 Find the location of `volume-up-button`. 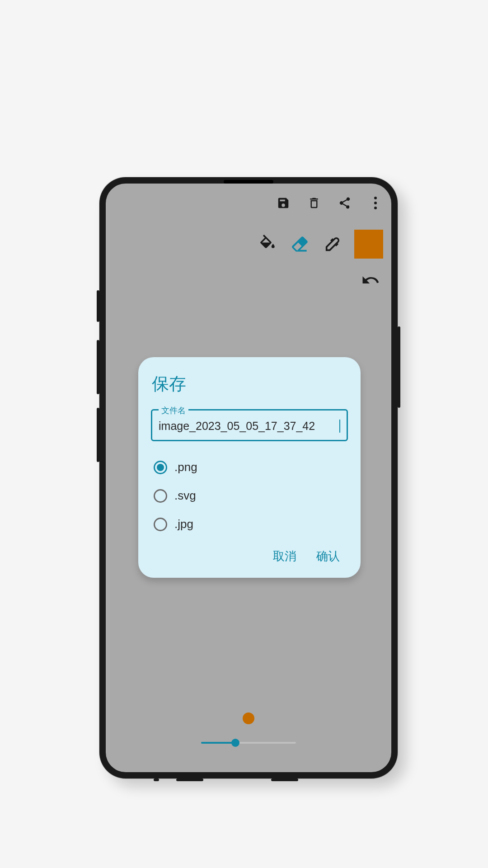

volume-up-button is located at coordinates (98, 367).